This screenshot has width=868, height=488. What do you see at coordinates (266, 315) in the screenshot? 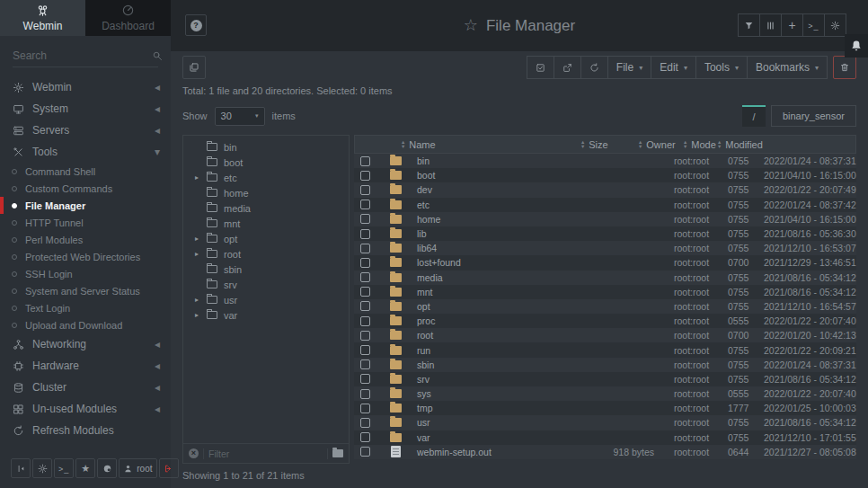
I see `tree-item-var: ▸var` at bounding box center [266, 315].